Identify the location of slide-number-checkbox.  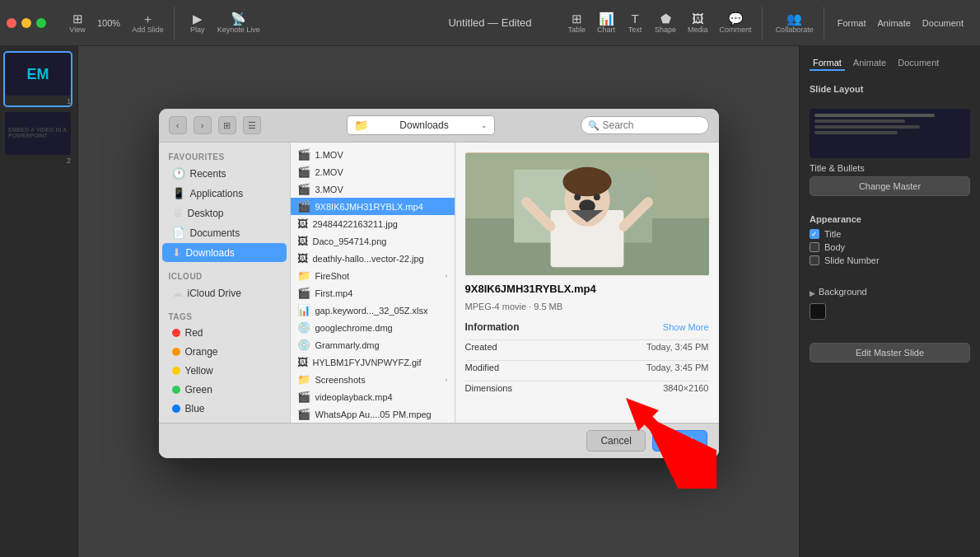
(814, 260).